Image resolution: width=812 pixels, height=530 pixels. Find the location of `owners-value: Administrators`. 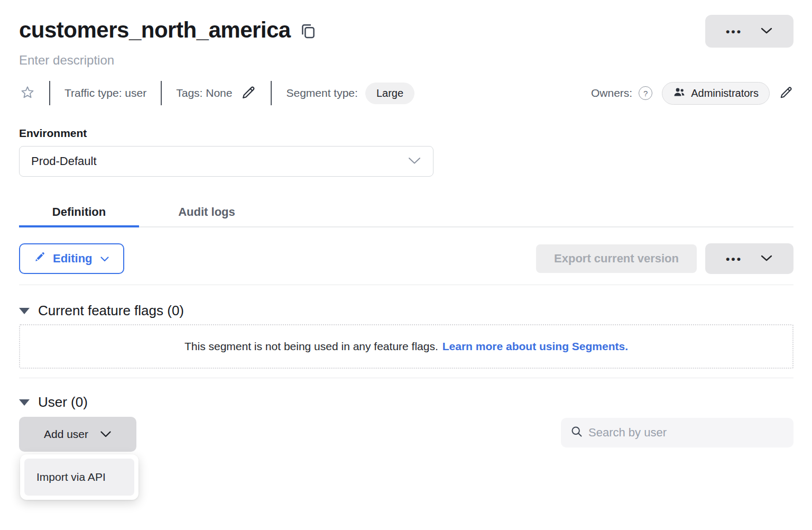

owners-value: Administrators is located at coordinates (725, 93).